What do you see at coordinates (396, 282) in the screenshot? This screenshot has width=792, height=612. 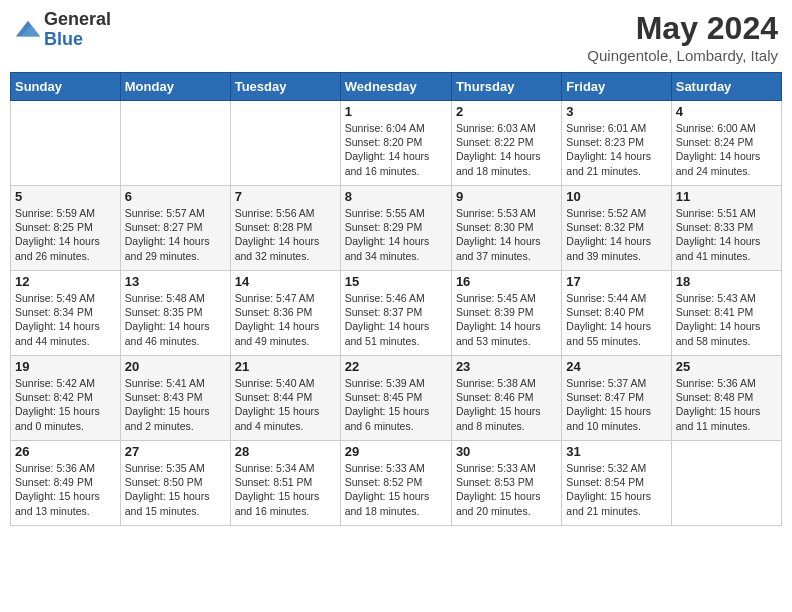 I see `day-number: 15` at bounding box center [396, 282].